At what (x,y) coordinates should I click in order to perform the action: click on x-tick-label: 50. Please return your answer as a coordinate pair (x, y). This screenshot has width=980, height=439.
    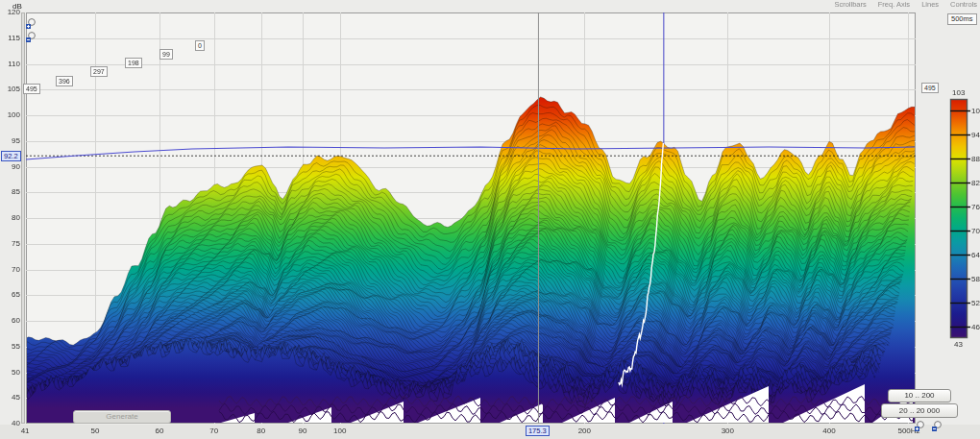
    Looking at the image, I should click on (95, 431).